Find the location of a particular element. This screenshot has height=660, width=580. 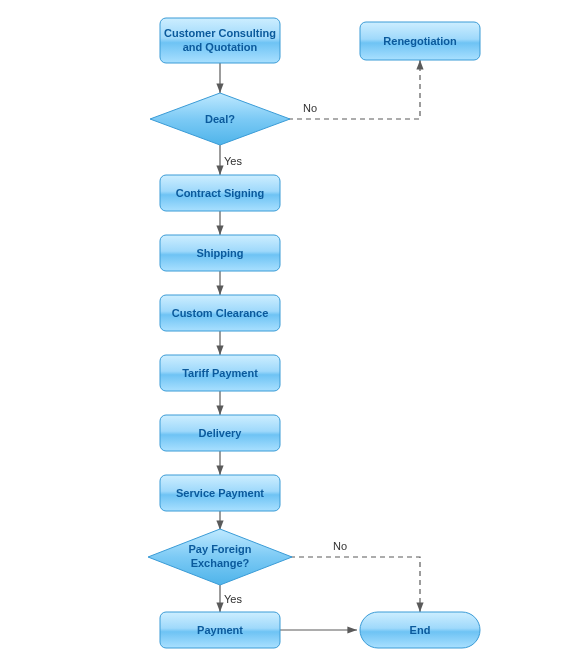

text-end: End is located at coordinates (420, 630).